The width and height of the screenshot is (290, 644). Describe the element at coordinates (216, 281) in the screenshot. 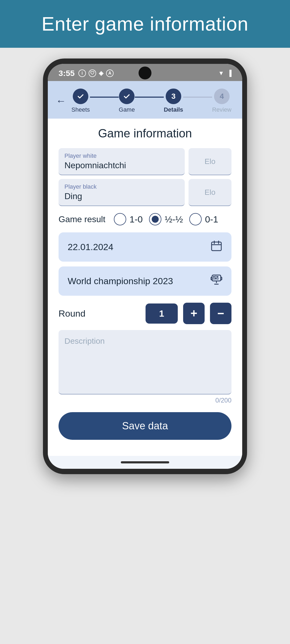

I see `trophy-icon` at that location.